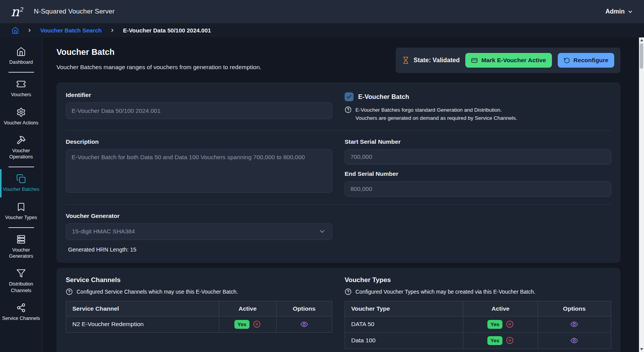  I want to click on breadcrumb: Voucher Batch Search E-Voucher Data 50/1…, so click(322, 30).